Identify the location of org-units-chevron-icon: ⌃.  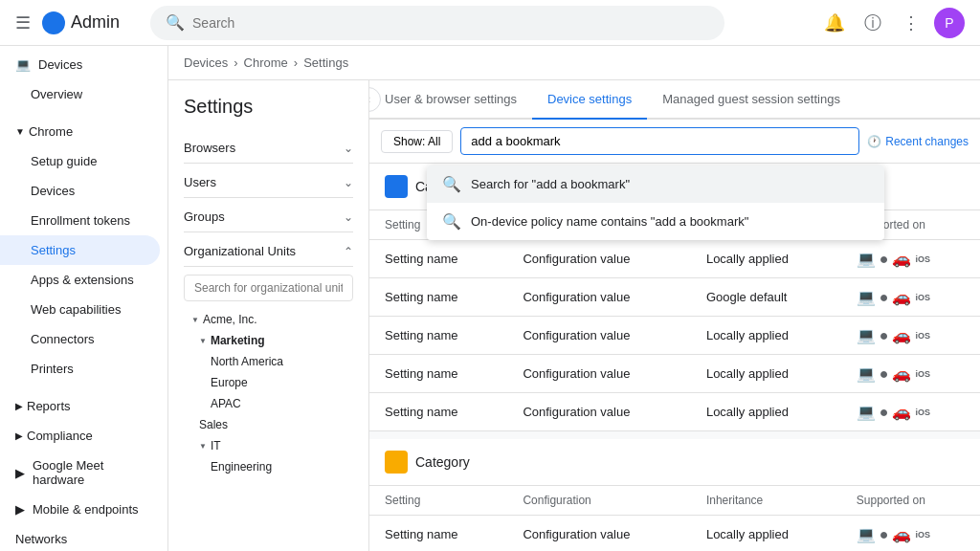
(348, 252).